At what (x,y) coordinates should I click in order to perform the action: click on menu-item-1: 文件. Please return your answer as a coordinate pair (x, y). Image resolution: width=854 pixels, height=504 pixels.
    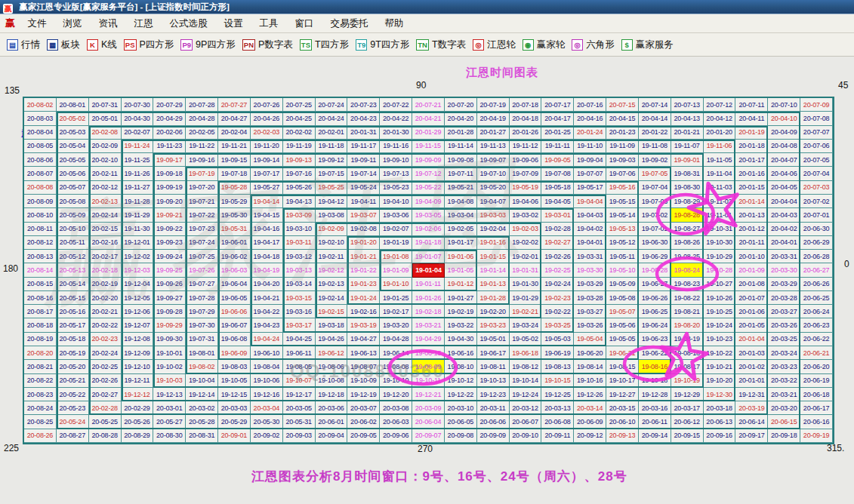
    Looking at the image, I should click on (36, 23).